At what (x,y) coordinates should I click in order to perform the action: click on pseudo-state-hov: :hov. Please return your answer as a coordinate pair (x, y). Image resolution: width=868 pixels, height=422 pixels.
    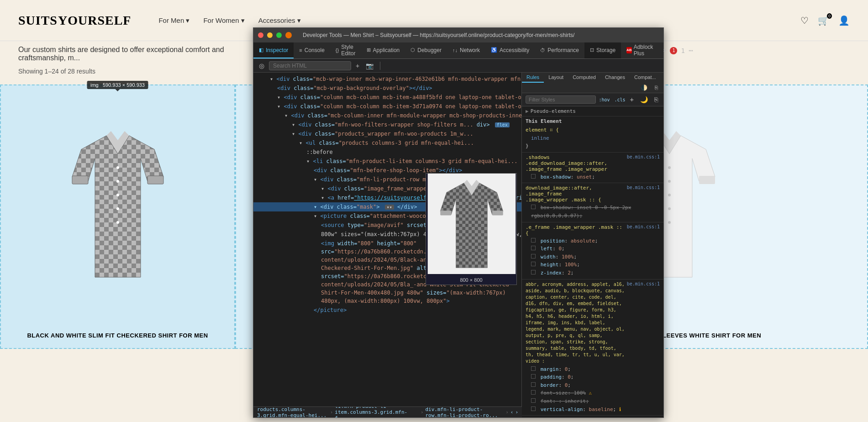
    Looking at the image, I should click on (604, 100).